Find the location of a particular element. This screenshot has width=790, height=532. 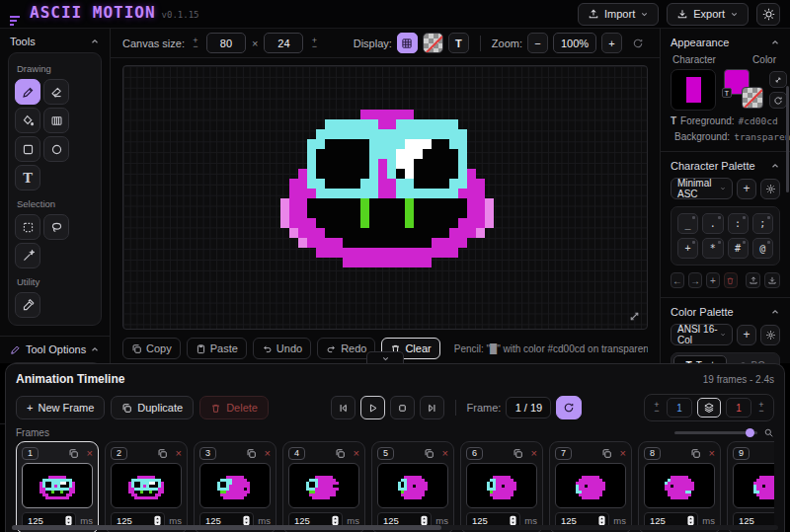

stop-button is located at coordinates (403, 408).